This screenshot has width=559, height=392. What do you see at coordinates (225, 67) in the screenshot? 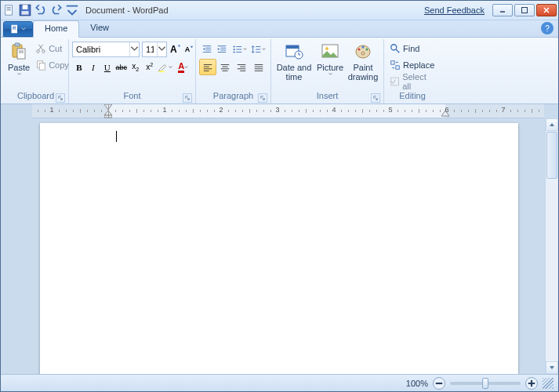
I see `align-center-button` at bounding box center [225, 67].